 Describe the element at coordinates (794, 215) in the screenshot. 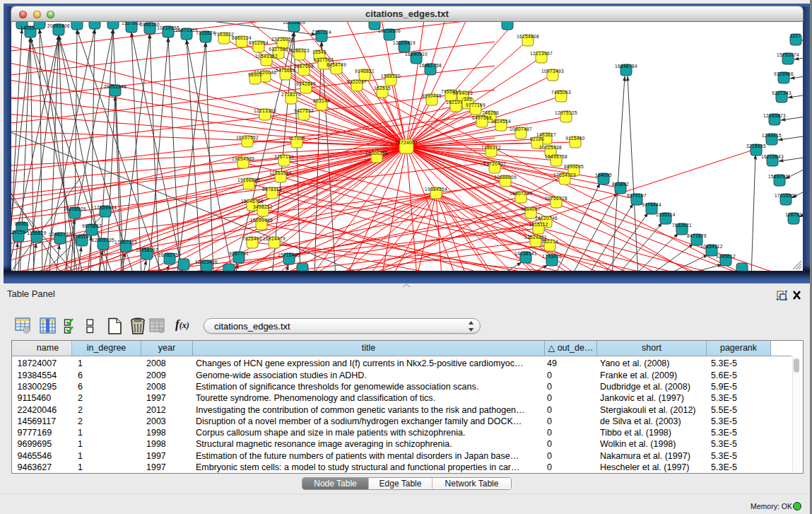

I see `svg-text: 116753` at that location.